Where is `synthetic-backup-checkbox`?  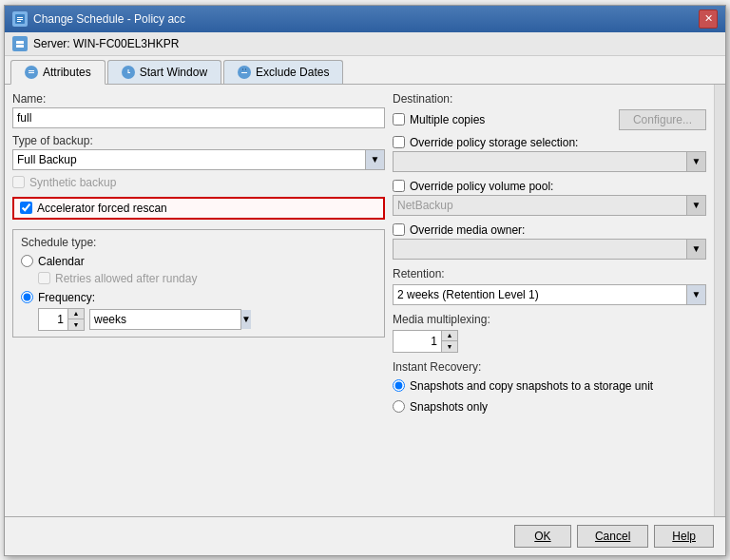 synthetic-backup-checkbox is located at coordinates (19, 183).